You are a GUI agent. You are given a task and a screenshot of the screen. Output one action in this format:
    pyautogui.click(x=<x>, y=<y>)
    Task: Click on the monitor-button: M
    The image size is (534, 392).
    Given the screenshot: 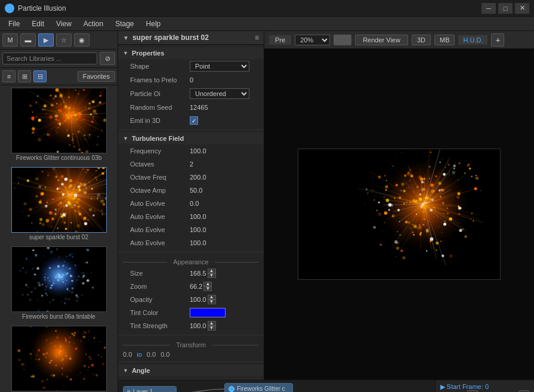 What is the action you would take?
    pyautogui.click(x=10, y=40)
    